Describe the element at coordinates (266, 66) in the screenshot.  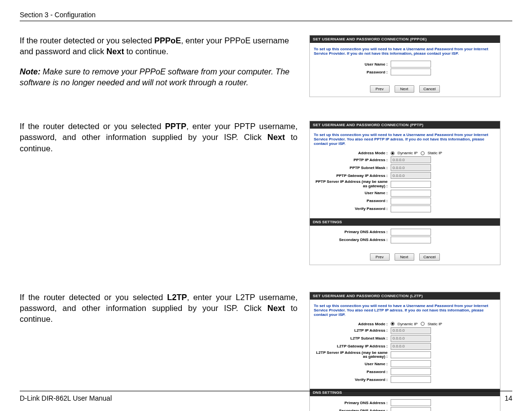
I see `pppoe-row: If the router detected or you selected P…` at that location.